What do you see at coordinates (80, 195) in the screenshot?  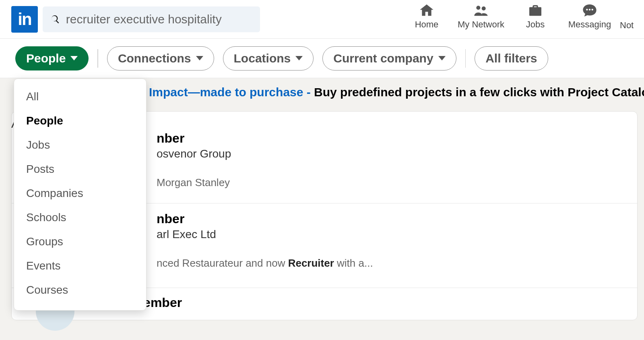 I see `entity-type-dropdown: AllPeopleJobsPostsCompaniesSchoolsGroups…` at bounding box center [80, 195].